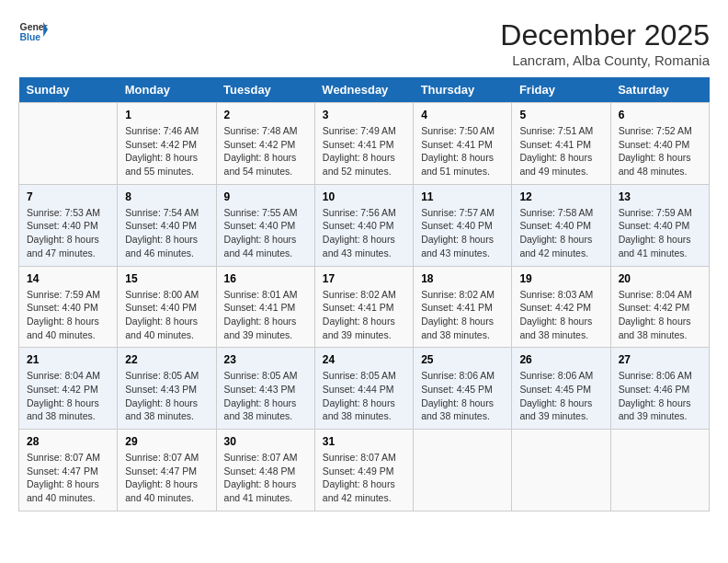  Describe the element at coordinates (463, 224) in the screenshot. I see `calendar-cell: 11Sunrise: 7:57 AM Sunset: 4:40 PM Dayli…` at that location.